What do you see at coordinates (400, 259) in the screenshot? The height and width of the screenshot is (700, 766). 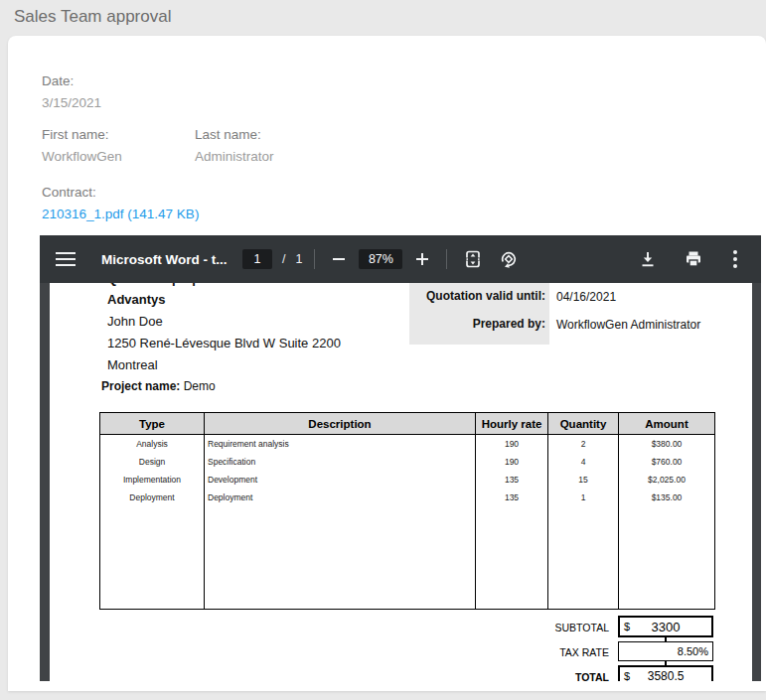 I see `pdf-toolbar: Microsoft Word - t... 1 / 1 87%` at bounding box center [400, 259].